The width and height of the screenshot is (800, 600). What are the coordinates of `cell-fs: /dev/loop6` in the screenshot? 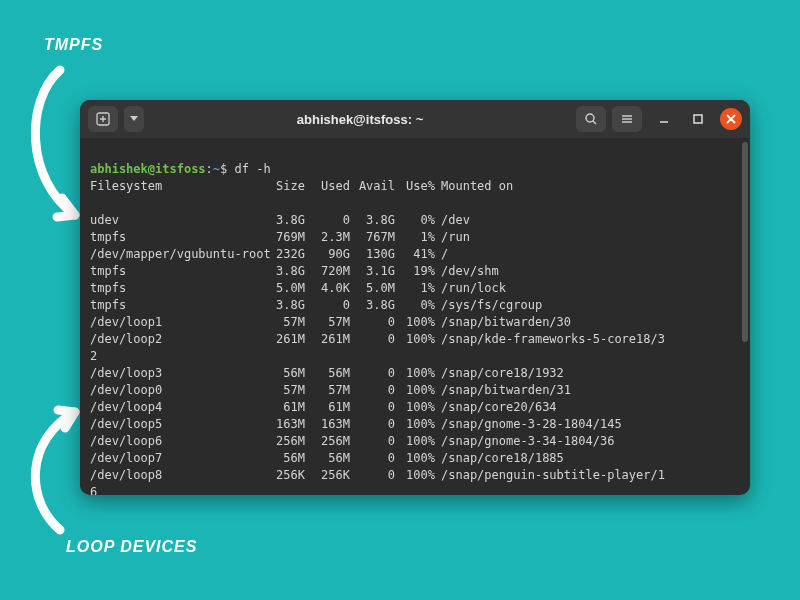 It's located at (178, 442).